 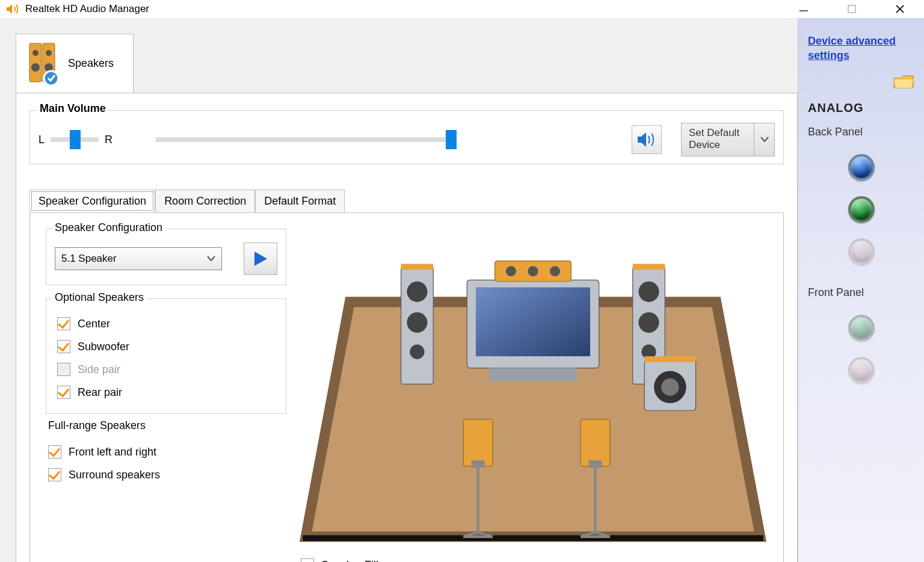 What do you see at coordinates (108, 227) in the screenshot?
I see `speaker-config-legend: Speaker Configuration` at bounding box center [108, 227].